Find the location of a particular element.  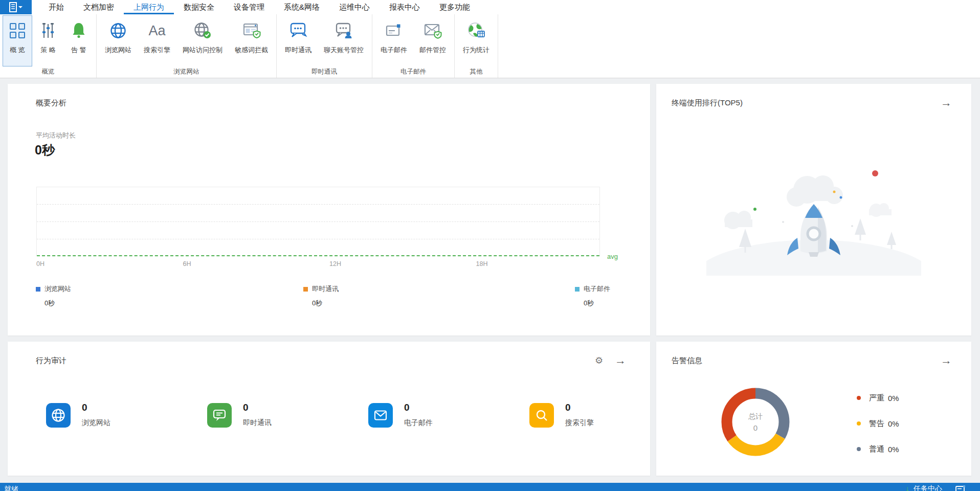

ribbon-button-search-engine: Aa 搜索引擎 is located at coordinates (157, 41).